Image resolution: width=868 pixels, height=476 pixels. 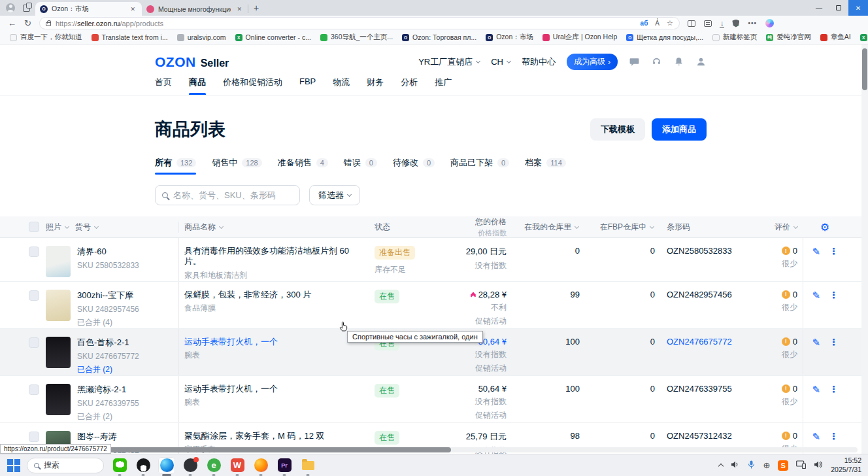 I want to click on nav-item-价格和促销活动: 价格和促销活动, so click(x=252, y=86).